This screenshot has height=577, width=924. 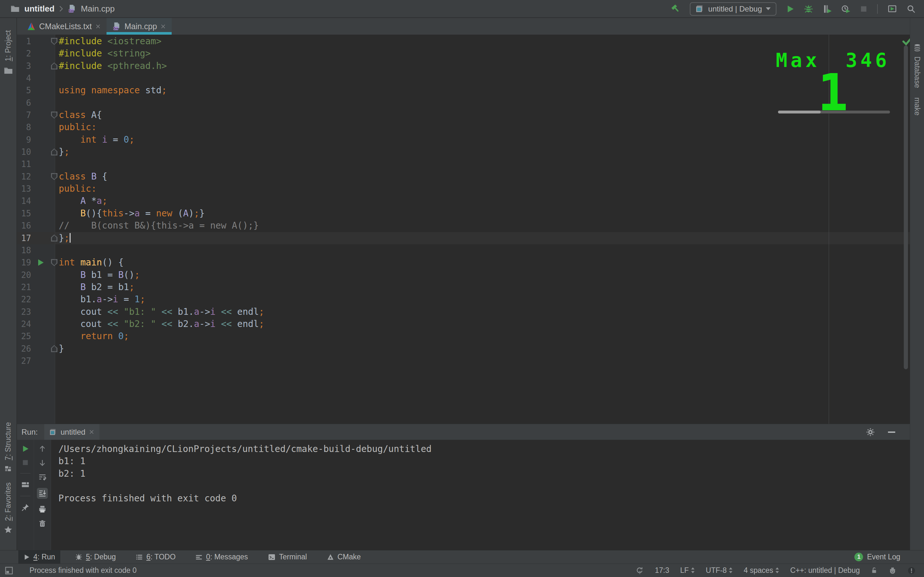 I want to click on code-text: A *a;, so click(x=484, y=201).